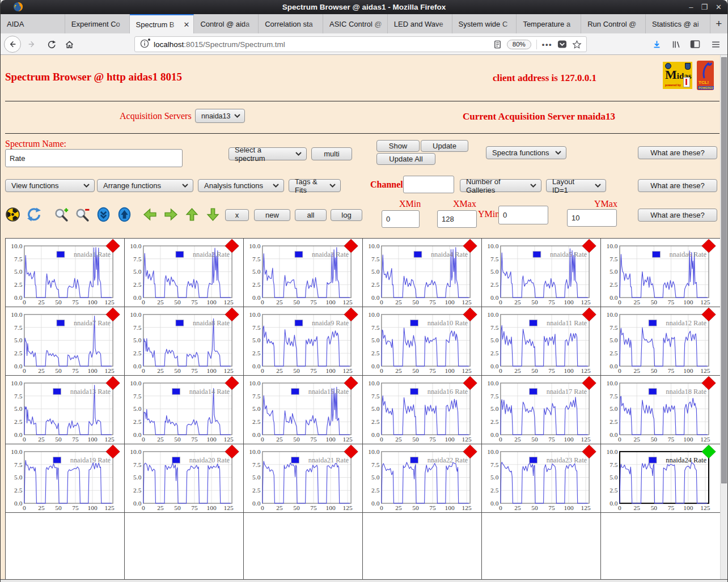 This screenshot has height=582, width=728. I want to click on spectrum-chart-nnaida17: 0.02.55.07.510.00255075100125nnaida17 Ra…, so click(541, 410).